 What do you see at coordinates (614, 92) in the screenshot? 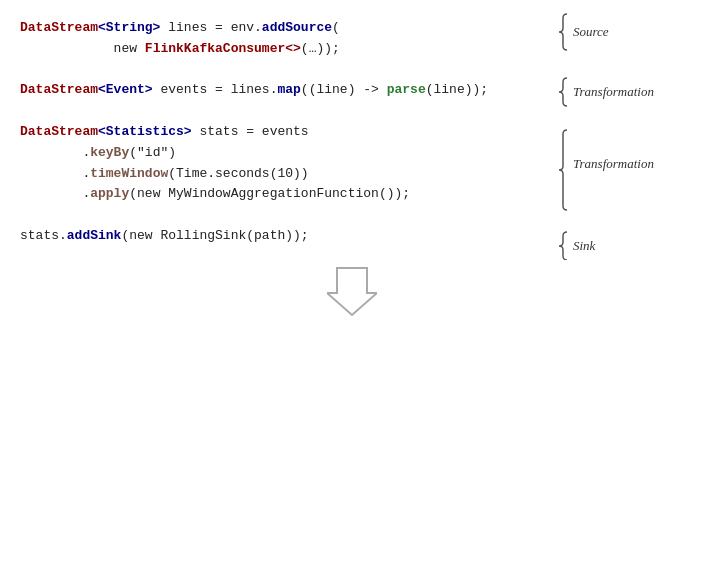
I see `transformation1-label: Transformation` at bounding box center [614, 92].